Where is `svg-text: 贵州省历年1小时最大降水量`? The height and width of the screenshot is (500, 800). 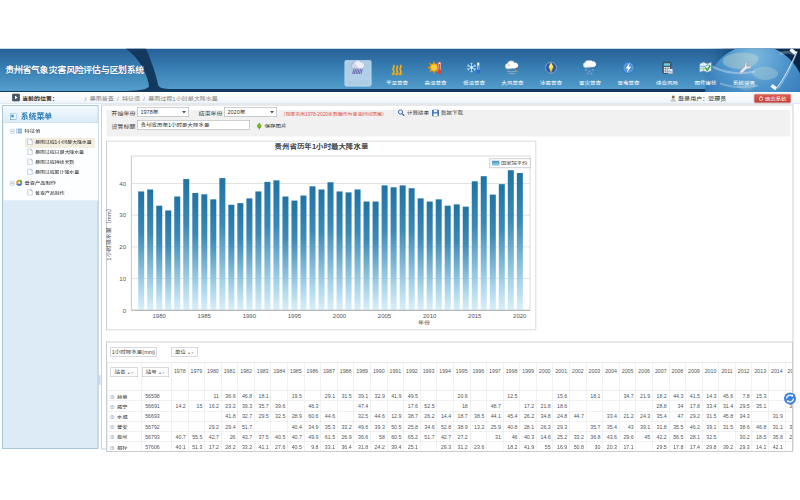
svg-text: 贵州省历年1小时最大降水量 is located at coordinates (322, 146).